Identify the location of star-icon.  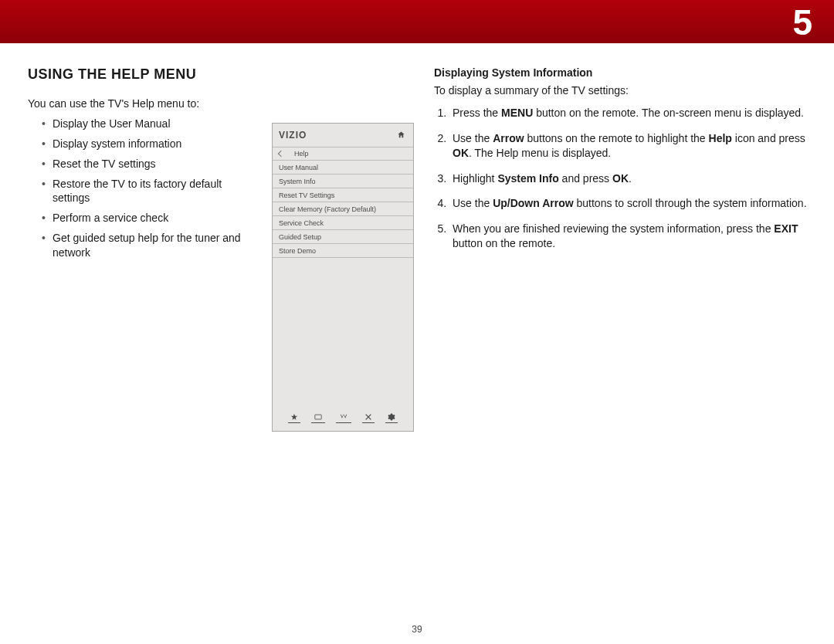
(294, 418).